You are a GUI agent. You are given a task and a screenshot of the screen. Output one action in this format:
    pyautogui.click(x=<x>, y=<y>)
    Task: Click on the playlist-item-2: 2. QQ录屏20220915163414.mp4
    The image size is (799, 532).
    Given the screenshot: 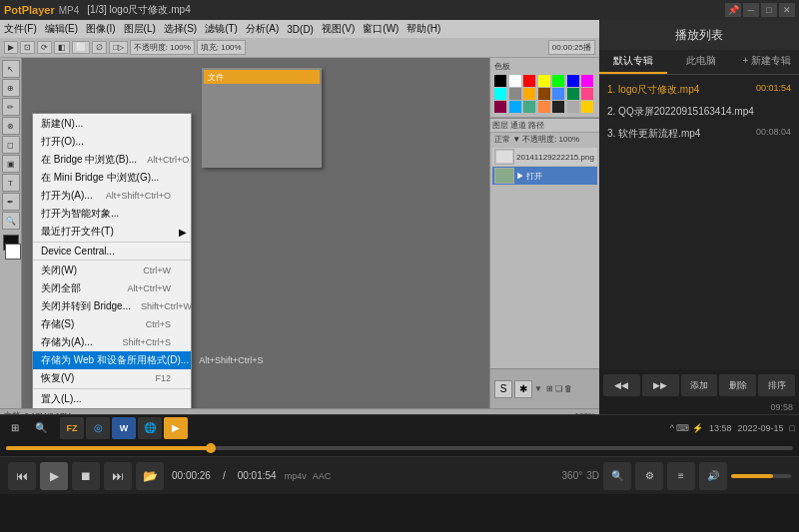 What is the action you would take?
    pyautogui.click(x=699, y=112)
    